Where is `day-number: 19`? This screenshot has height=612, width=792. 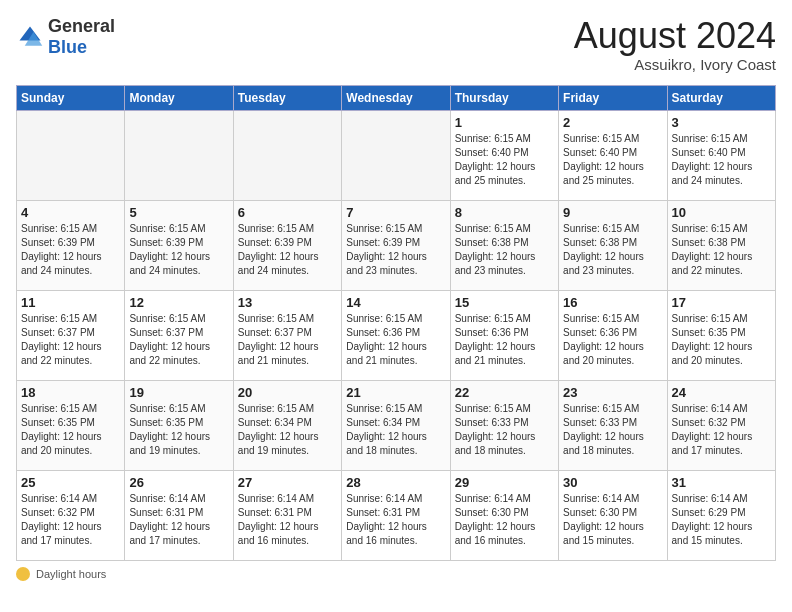
day-number: 19 is located at coordinates (178, 392).